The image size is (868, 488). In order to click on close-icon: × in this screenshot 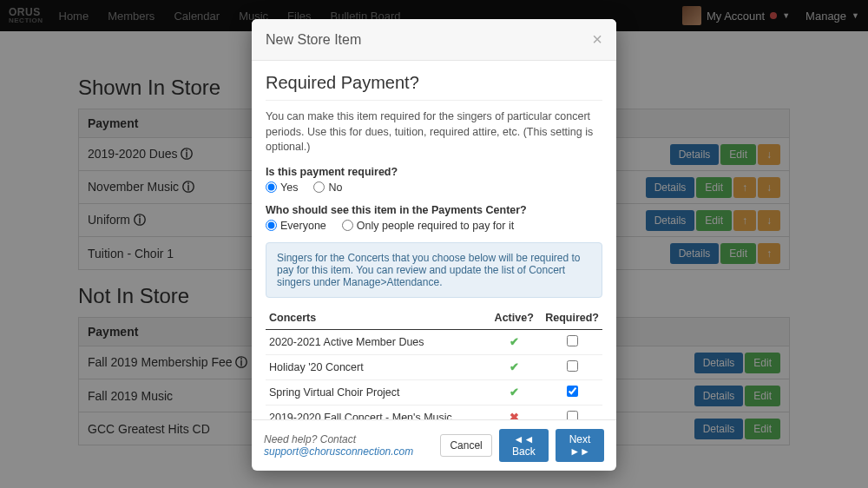, I will do `click(597, 40)`.